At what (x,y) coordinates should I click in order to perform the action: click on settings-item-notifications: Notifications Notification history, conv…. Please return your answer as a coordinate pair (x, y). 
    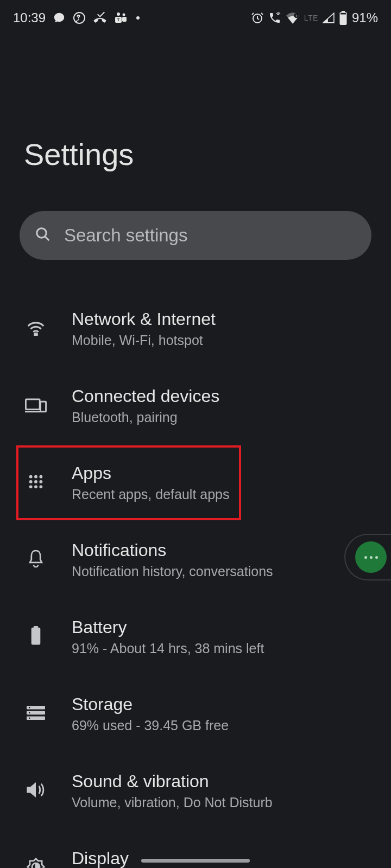
    Looking at the image, I should click on (195, 560).